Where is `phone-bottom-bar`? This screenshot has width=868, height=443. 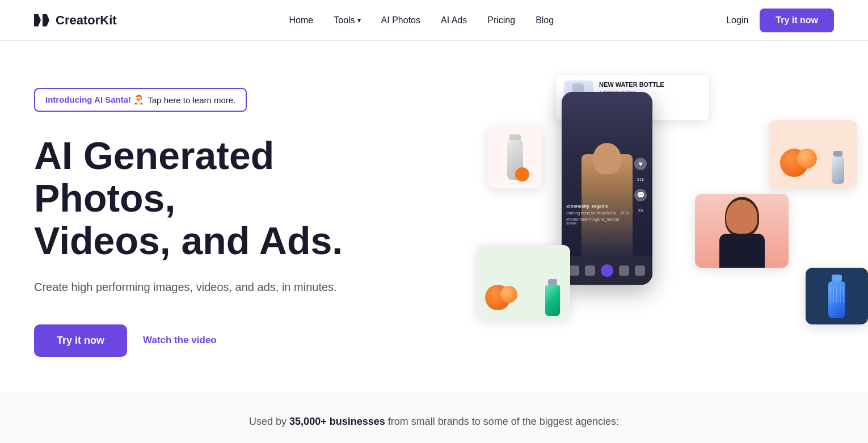 phone-bottom-bar is located at coordinates (607, 271).